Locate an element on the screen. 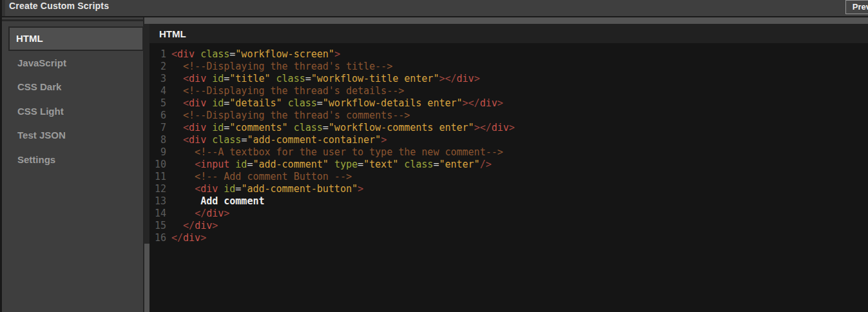 The height and width of the screenshot is (312, 868). code-line-content: <div id="comments" class="workflow-comme… is located at coordinates (343, 128).